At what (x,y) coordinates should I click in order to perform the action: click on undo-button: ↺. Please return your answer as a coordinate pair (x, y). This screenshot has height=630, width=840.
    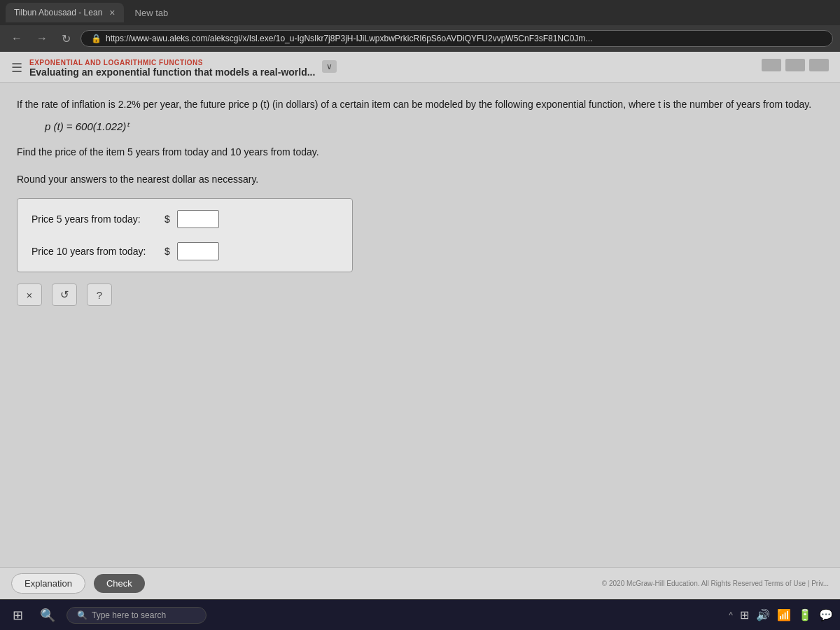
    Looking at the image, I should click on (64, 295).